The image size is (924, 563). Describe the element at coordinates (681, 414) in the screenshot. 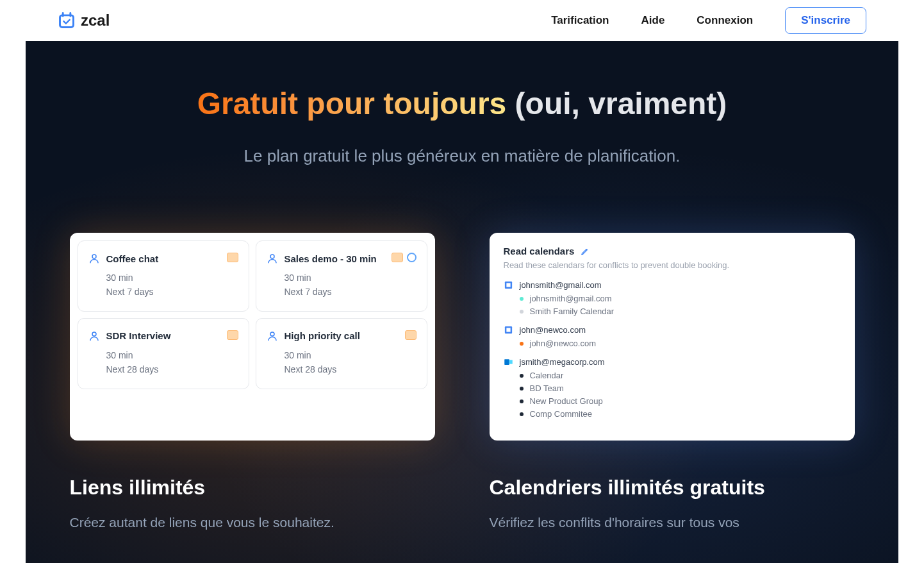

I see `calendar-sub-item: Comp Commitee` at that location.